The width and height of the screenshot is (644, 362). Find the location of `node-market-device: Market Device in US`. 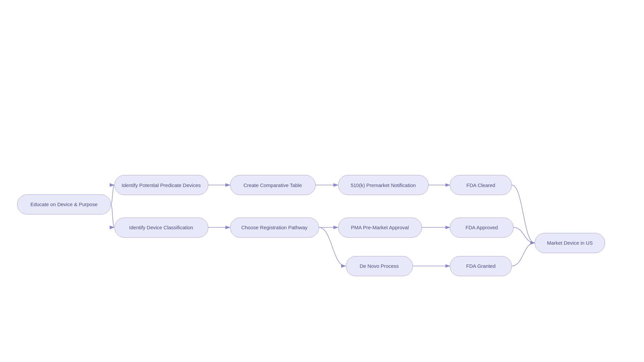

node-market-device: Market Device in US is located at coordinates (570, 243).